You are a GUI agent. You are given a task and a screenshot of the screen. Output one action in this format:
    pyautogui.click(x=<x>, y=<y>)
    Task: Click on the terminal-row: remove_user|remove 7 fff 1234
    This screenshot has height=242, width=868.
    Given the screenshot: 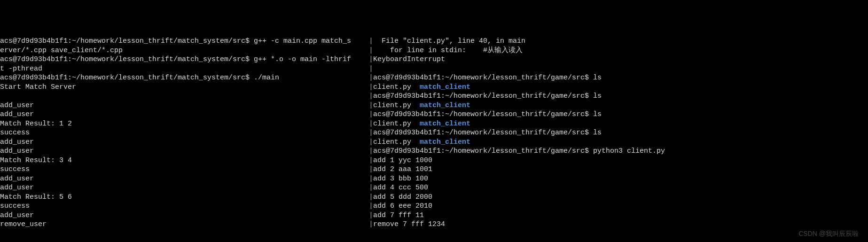 What is the action you would take?
    pyautogui.click(x=333, y=225)
    